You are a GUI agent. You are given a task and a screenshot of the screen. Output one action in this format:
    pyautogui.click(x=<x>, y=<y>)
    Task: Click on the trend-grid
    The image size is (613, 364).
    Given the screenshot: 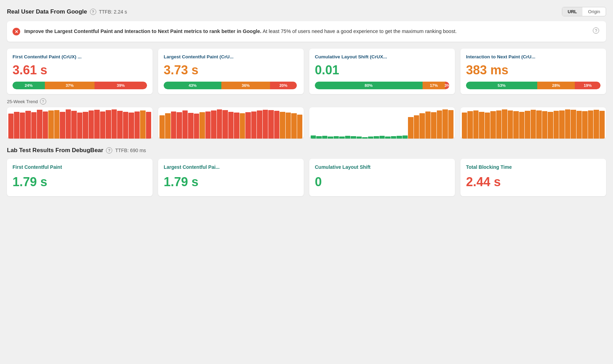 What is the action you would take?
    pyautogui.click(x=306, y=123)
    